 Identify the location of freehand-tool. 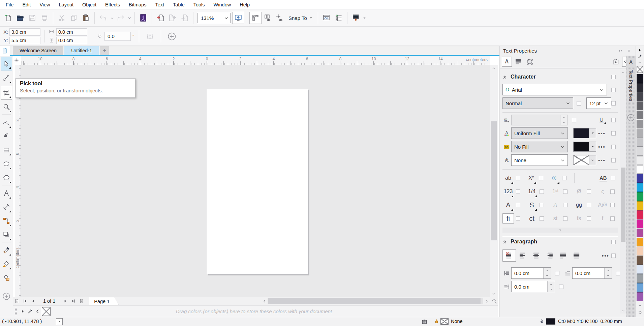
(6, 122).